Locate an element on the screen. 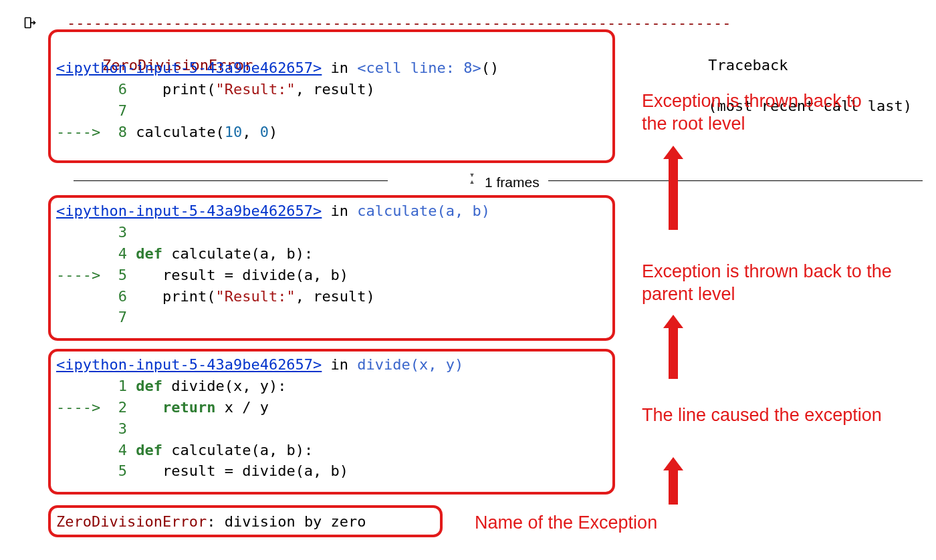 The width and height of the screenshot is (936, 560). traceback-label: Traceback is located at coordinates (747, 65).